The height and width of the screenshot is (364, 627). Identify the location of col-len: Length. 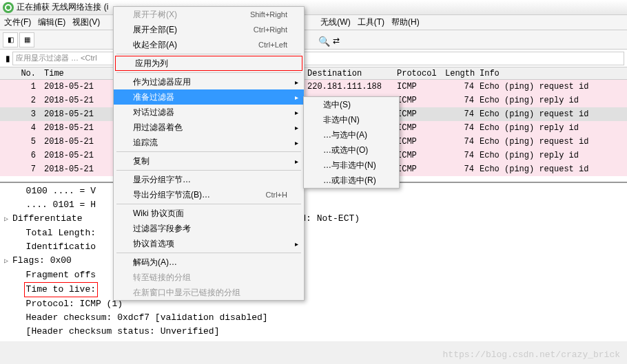
(460, 74).